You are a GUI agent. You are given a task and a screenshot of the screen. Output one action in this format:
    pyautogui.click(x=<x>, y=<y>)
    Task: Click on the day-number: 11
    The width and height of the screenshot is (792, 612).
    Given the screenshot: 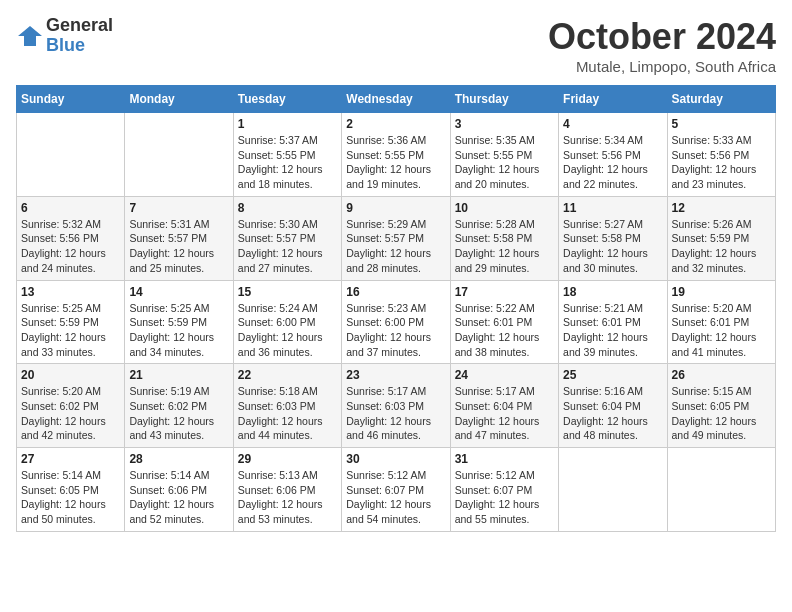 What is the action you would take?
    pyautogui.click(x=612, y=208)
    